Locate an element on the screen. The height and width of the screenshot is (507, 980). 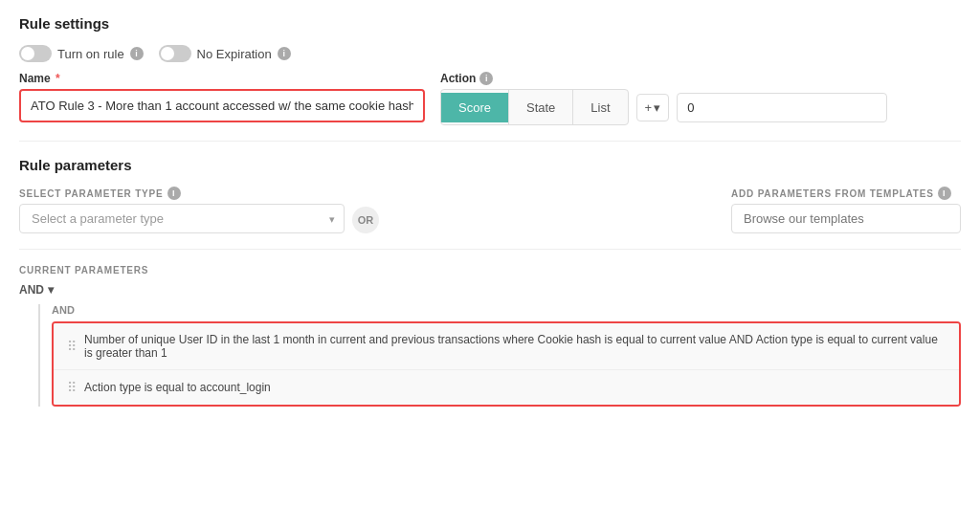
plus-chevron: ▾ is located at coordinates (657, 107).